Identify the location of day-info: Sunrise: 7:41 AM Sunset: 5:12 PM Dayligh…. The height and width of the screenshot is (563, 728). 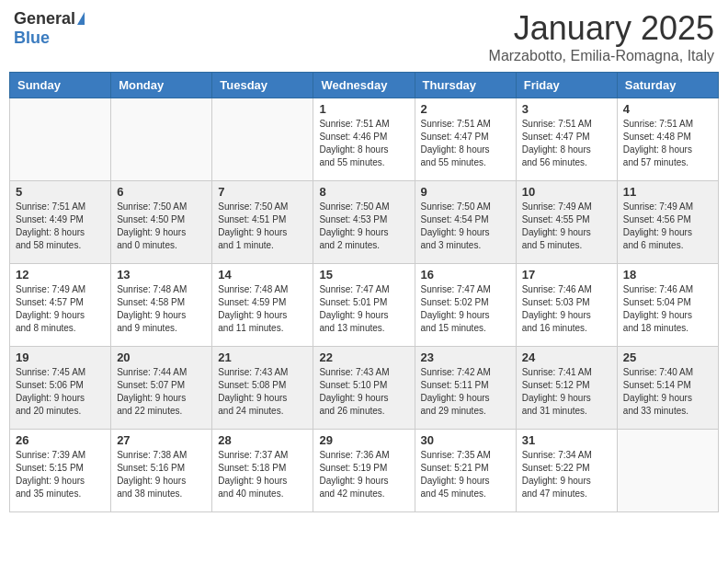
(566, 392).